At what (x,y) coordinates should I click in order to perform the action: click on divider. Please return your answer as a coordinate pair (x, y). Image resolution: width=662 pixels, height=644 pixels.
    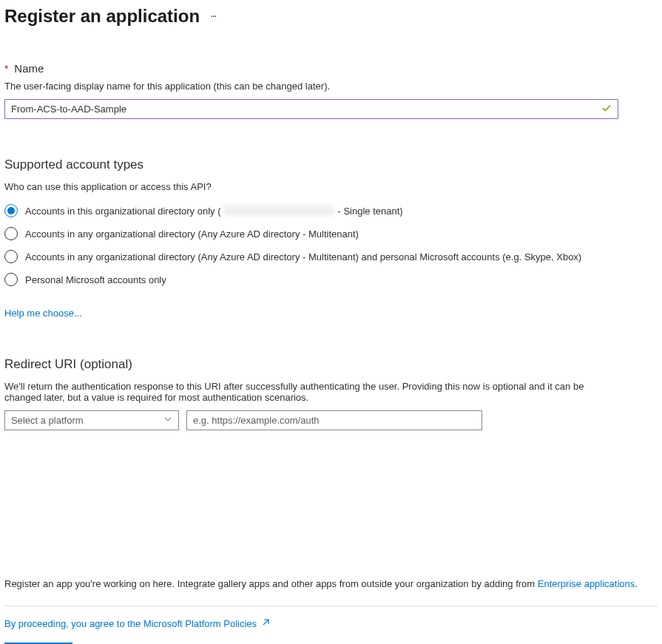
    Looking at the image, I should click on (331, 606).